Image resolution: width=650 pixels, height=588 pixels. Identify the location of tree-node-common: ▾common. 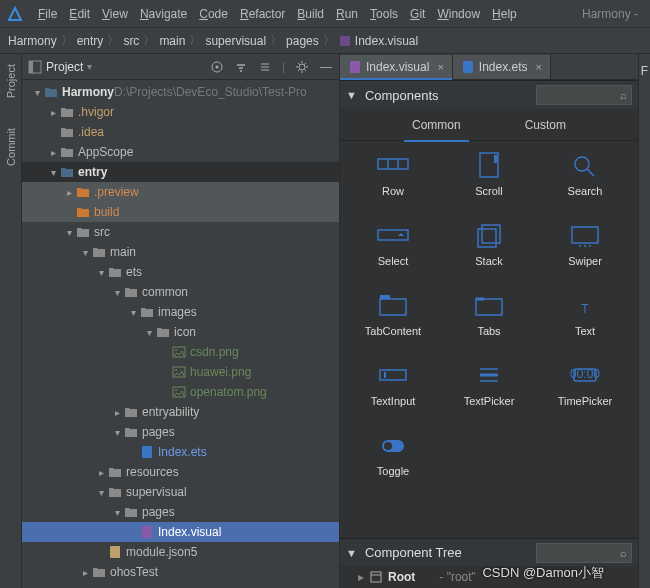
(180, 292).